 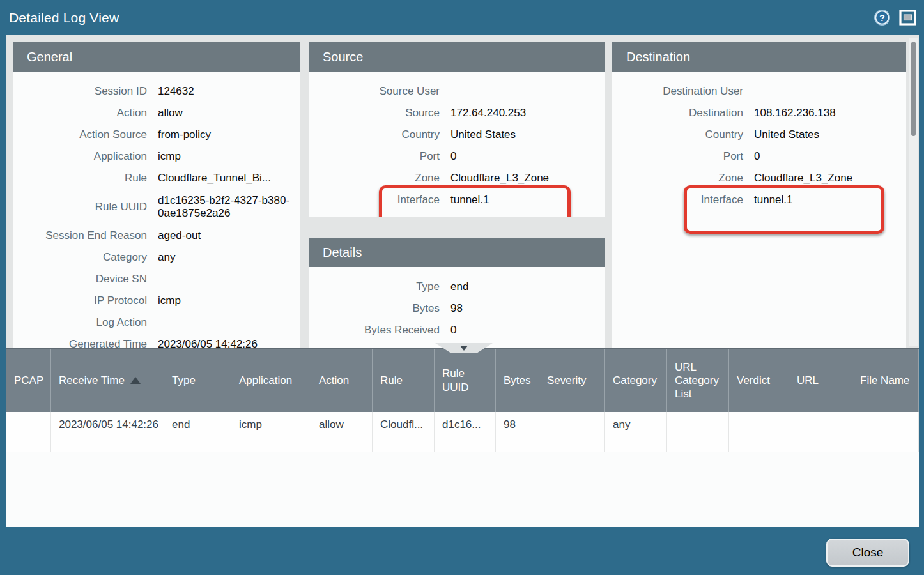 I want to click on field-value: aged-out, so click(x=229, y=236).